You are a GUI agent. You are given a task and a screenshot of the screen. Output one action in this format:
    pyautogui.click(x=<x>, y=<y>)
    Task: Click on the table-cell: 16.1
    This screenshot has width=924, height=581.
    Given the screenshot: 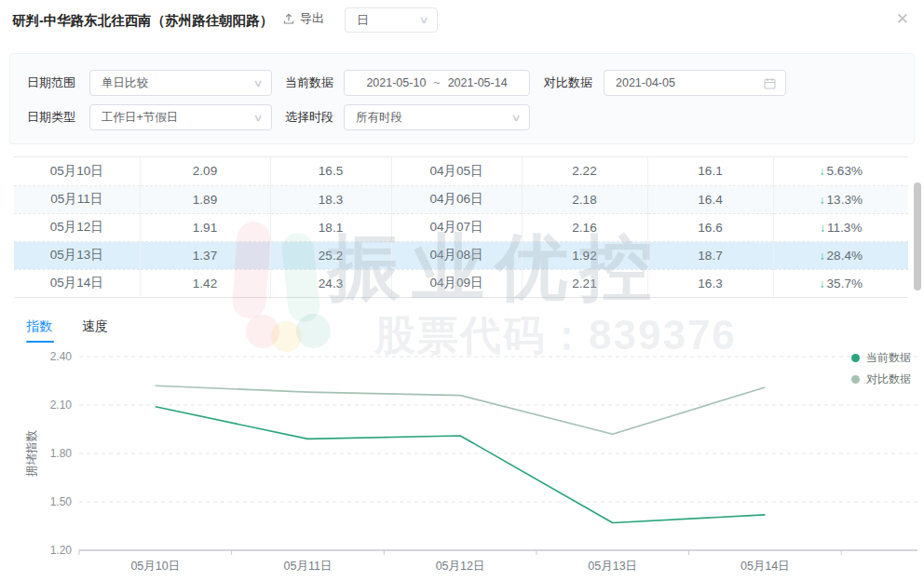 What is the action you would take?
    pyautogui.click(x=710, y=171)
    